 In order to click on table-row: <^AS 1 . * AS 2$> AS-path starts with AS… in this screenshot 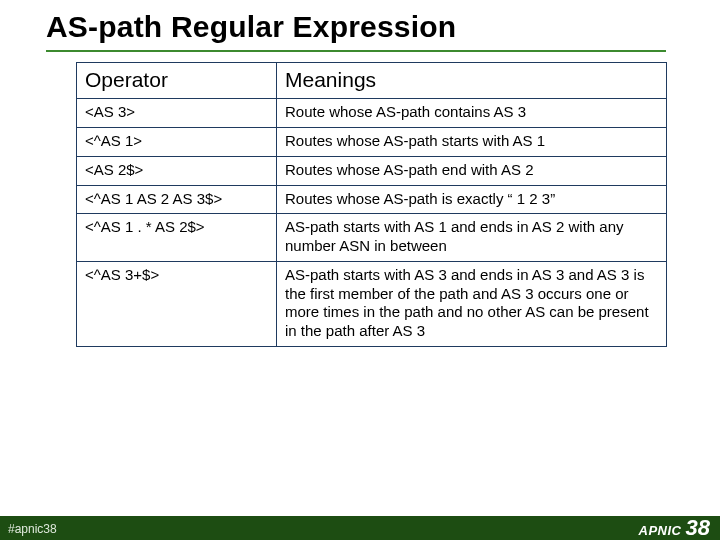, I will do `click(372, 238)`.